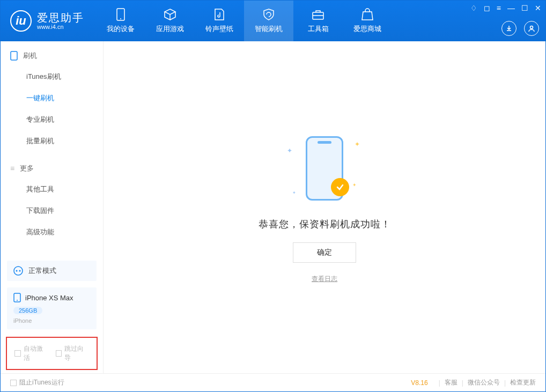  Describe the element at coordinates (367, 21) in the screenshot. I see `nav-store: 爱思商城` at that location.